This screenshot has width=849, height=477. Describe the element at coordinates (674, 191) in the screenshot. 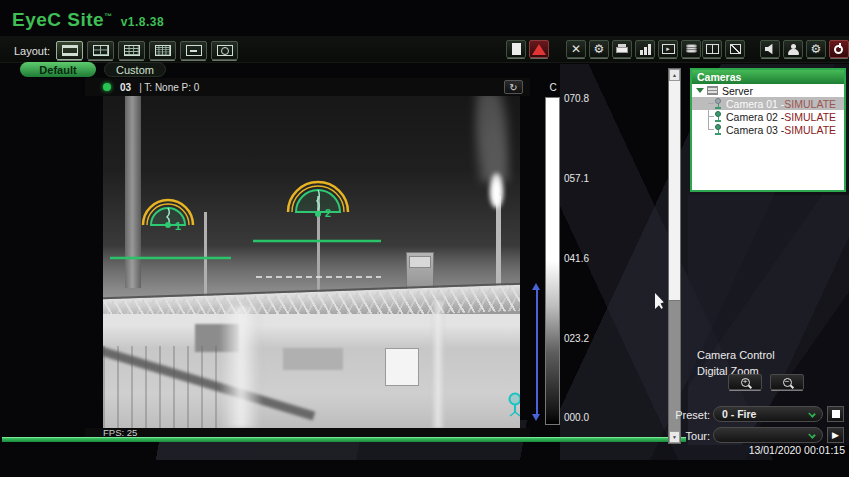

I see `scrollbar-thumb` at that location.